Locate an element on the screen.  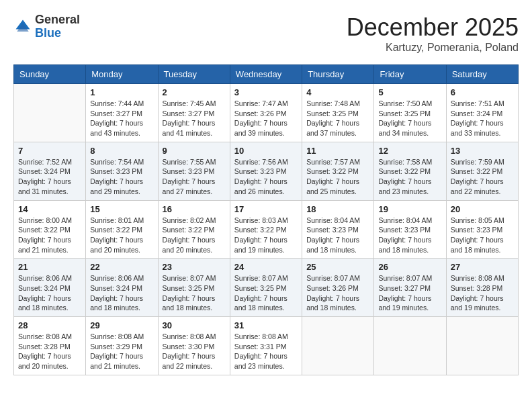
calendar-cell: 20Sunrise: 8:05 AM Sunset: 3:23 PM Dayli… is located at coordinates (482, 230).